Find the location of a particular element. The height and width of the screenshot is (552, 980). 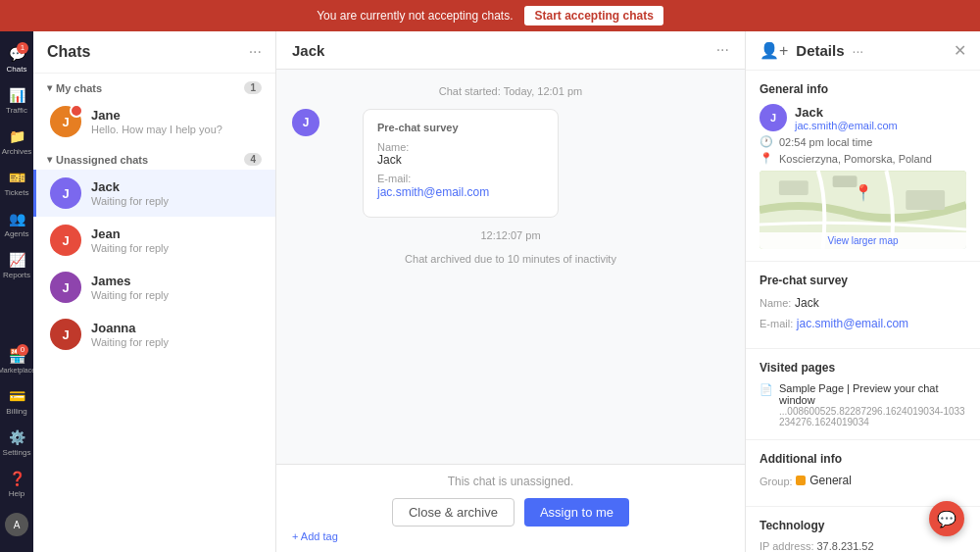

agents-icon: 👥 is located at coordinates (17, 219).